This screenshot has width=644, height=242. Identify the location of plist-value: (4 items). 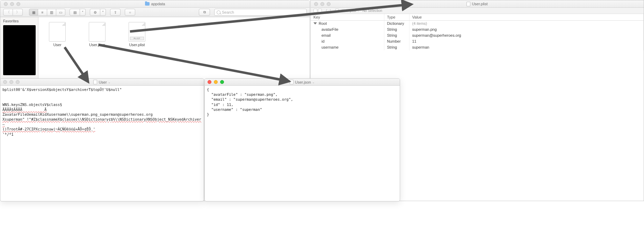
(526, 24).